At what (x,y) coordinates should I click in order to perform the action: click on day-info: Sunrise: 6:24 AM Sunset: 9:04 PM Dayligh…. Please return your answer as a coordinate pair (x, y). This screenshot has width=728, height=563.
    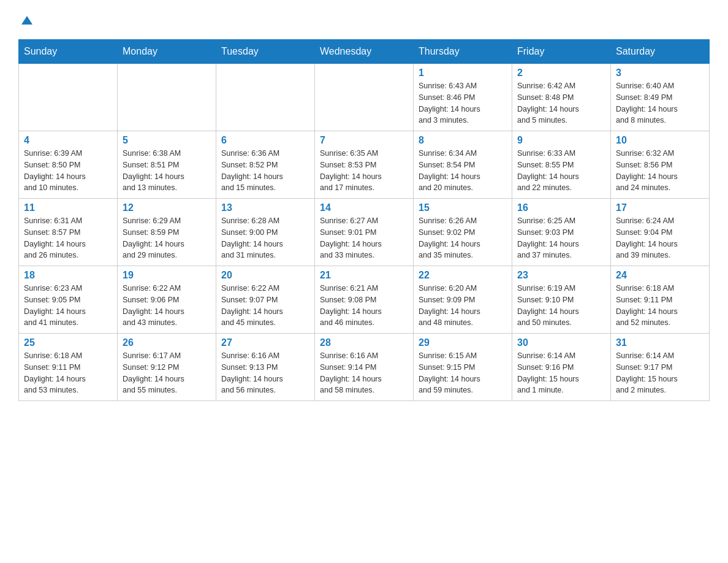
    Looking at the image, I should click on (660, 238).